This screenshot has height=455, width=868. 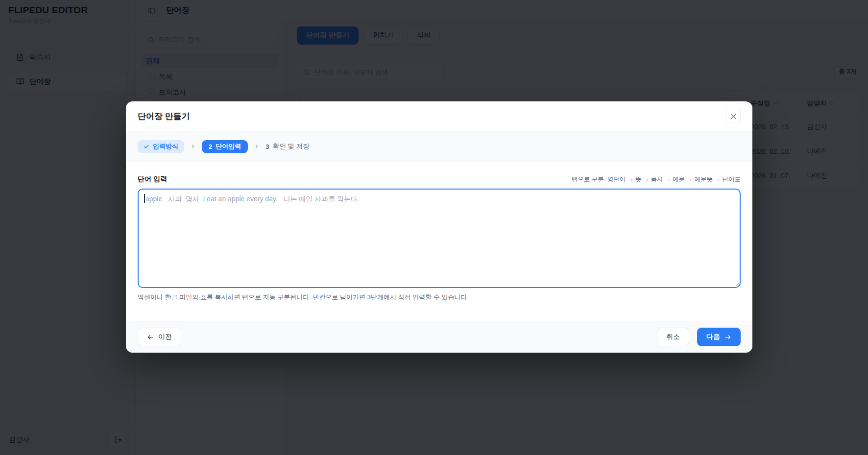 What do you see at coordinates (146, 146) in the screenshot?
I see `check-icon` at bounding box center [146, 146].